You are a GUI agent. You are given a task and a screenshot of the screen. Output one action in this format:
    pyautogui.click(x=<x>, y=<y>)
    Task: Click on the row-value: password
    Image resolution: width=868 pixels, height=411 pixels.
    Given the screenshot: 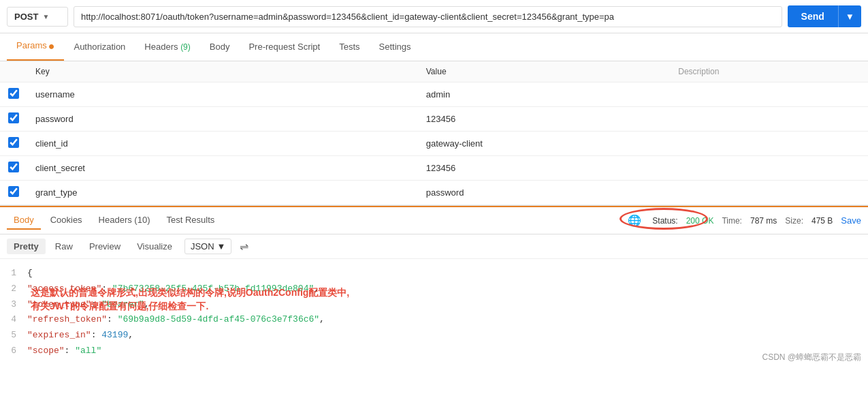 What is the action you would take?
    pyautogui.click(x=545, y=193)
    